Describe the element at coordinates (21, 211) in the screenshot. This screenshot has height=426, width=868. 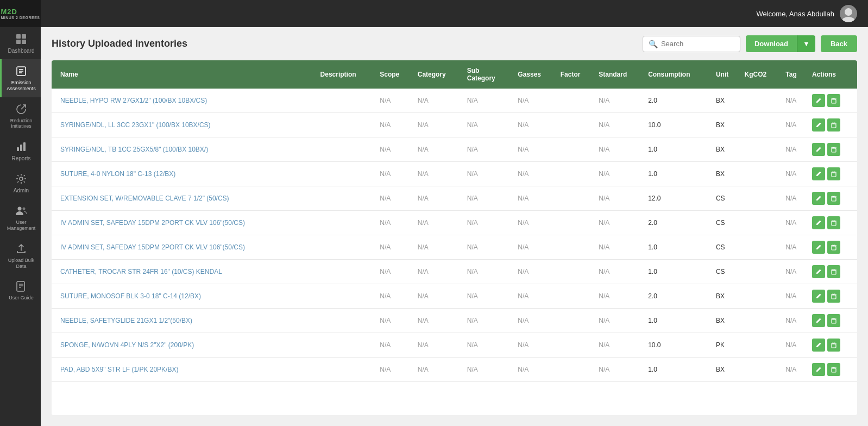
I see `user-management-icon` at that location.